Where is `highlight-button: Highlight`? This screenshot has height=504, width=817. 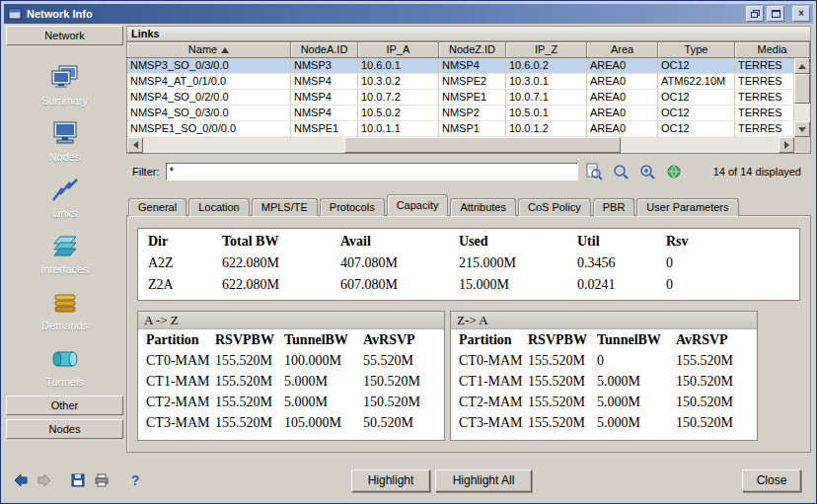
highlight-button: Highlight is located at coordinates (391, 481).